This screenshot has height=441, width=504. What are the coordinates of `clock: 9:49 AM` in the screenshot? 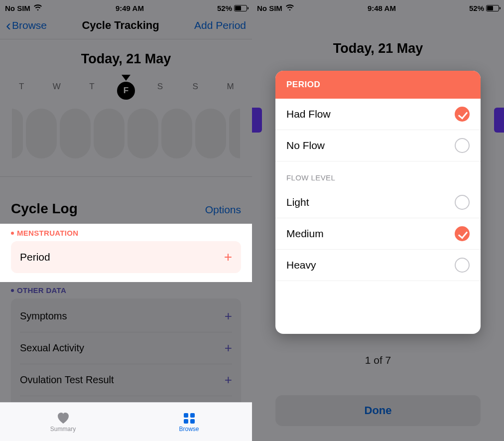 It's located at (129, 8).